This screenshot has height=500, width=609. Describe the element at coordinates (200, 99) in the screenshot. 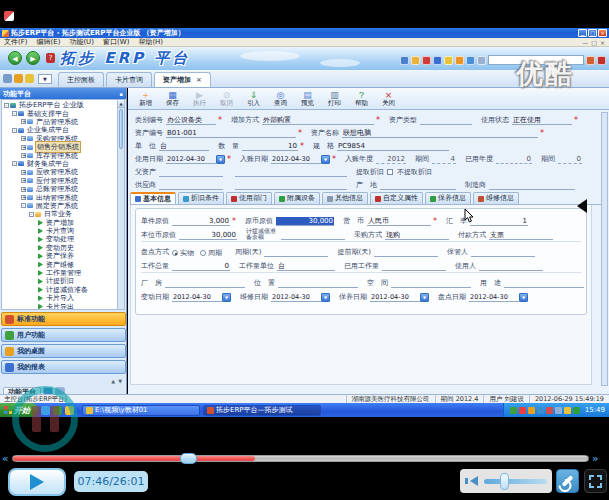

I see `toolbar-button: ▶ 执行` at that location.